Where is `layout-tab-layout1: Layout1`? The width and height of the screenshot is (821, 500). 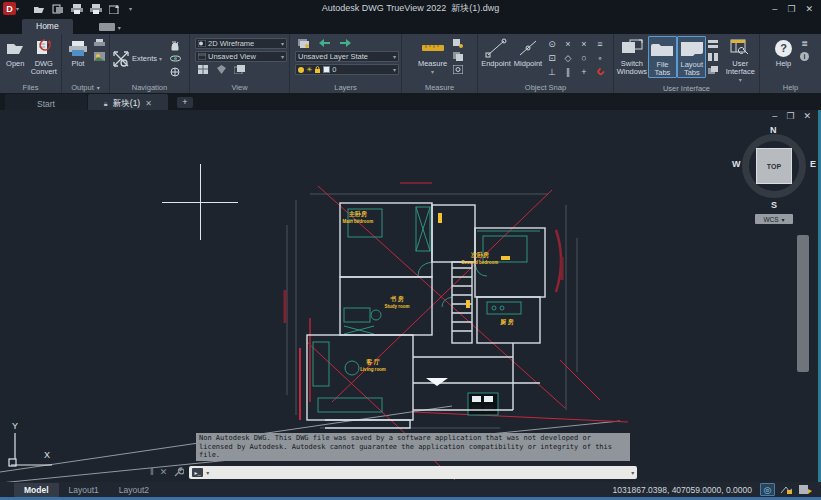
layout-tab-layout1: Layout1 is located at coordinates (84, 490).